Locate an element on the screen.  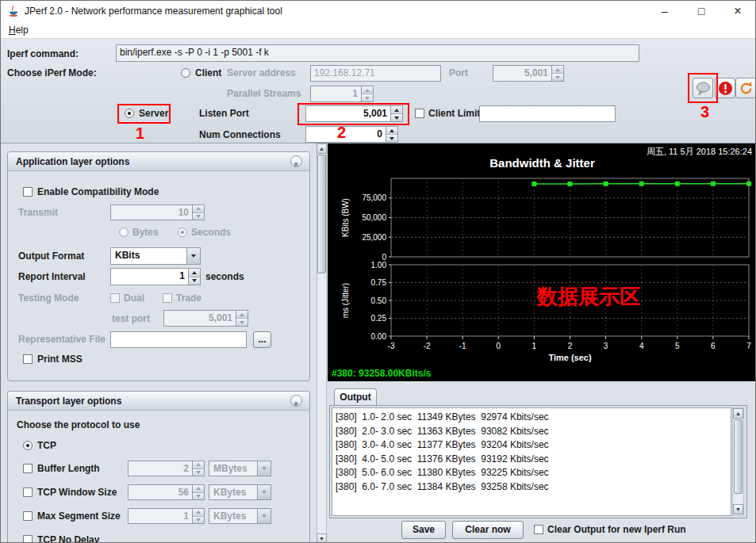
representative-file-input is located at coordinates (178, 339).